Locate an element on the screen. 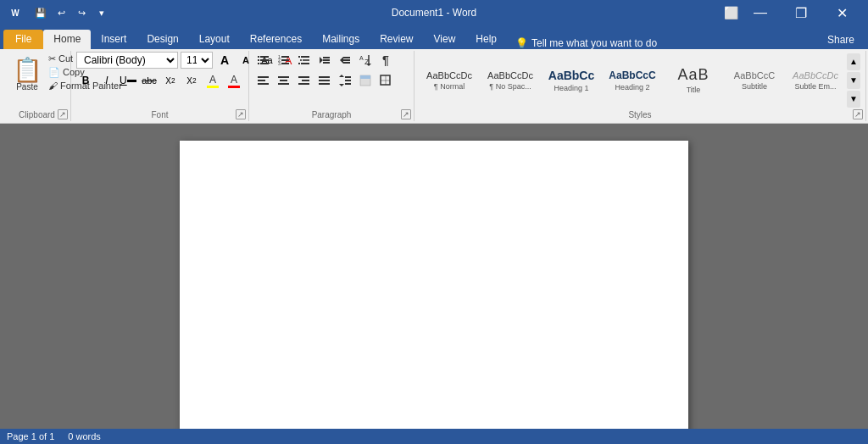 The image size is (868, 444). style-nospace: AaBbCcDc ¶ No Spac... is located at coordinates (510, 80).